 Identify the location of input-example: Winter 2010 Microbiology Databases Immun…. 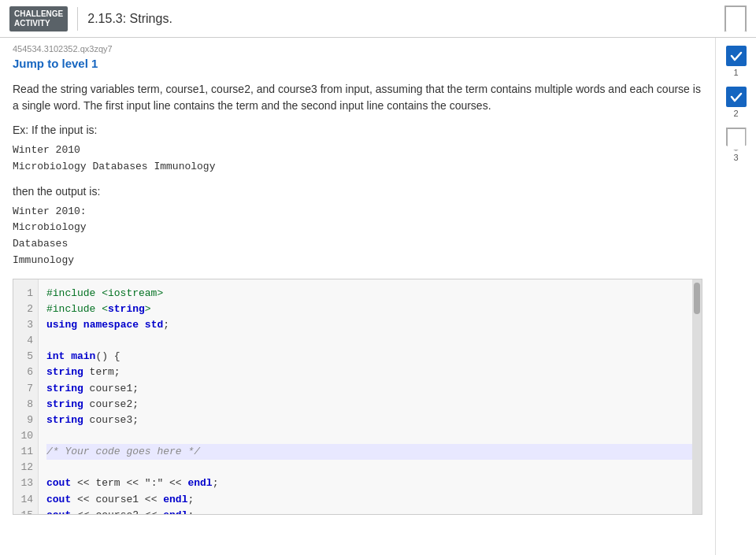
(358, 159).